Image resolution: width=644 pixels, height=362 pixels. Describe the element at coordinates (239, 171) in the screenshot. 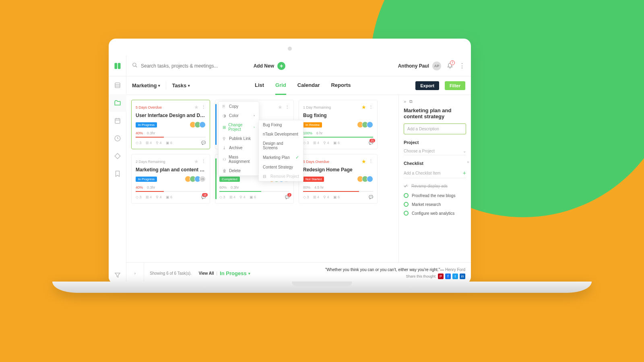

I see `context-menu-item: 🗑Delete` at that location.